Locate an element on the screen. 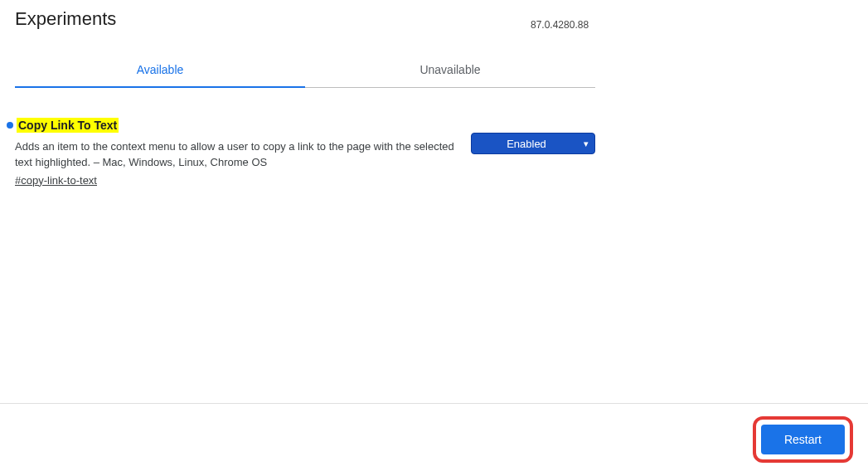  tab-available: Available is located at coordinates (160, 70).